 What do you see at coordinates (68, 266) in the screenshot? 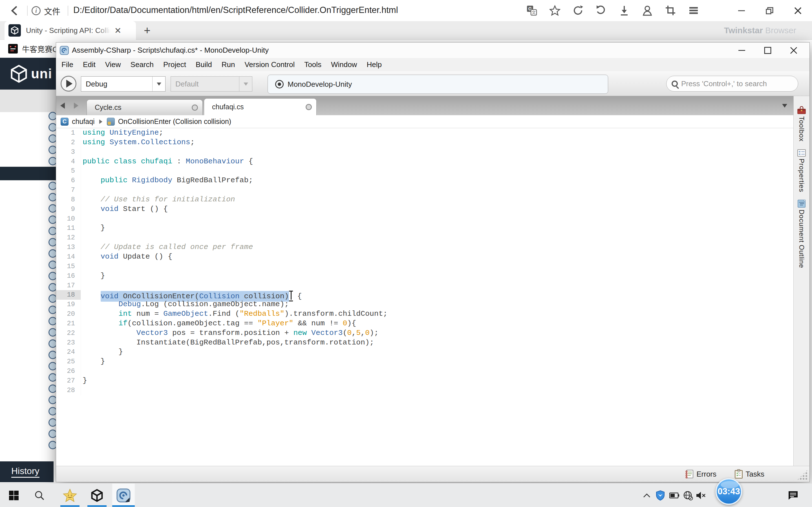
I see `line-number: 15` at bounding box center [68, 266].